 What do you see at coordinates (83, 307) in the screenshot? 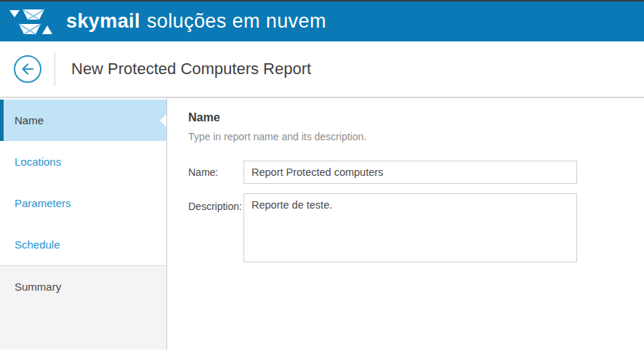
I see `sidebar-summary-section: Summary` at bounding box center [83, 307].